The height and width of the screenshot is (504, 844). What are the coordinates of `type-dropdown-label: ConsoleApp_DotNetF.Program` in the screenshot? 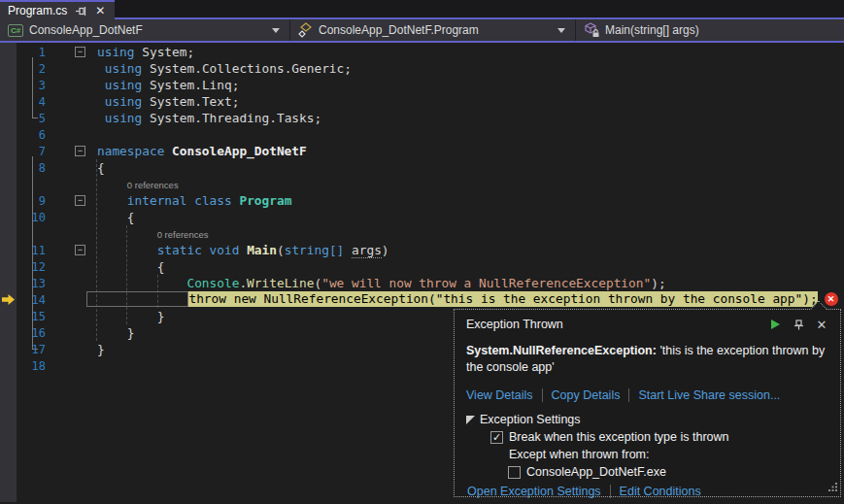 It's located at (435, 30).